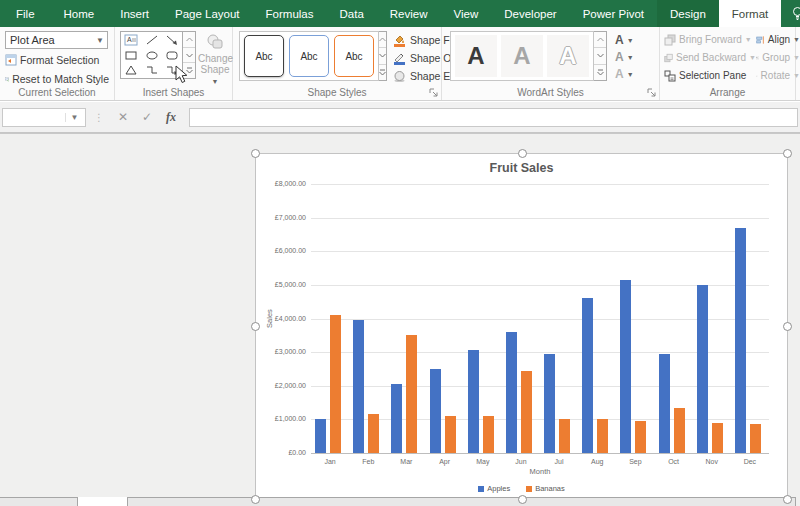 The height and width of the screenshot is (506, 800). What do you see at coordinates (756, 438) in the screenshot?
I see `bar-bananas-dec` at bounding box center [756, 438].